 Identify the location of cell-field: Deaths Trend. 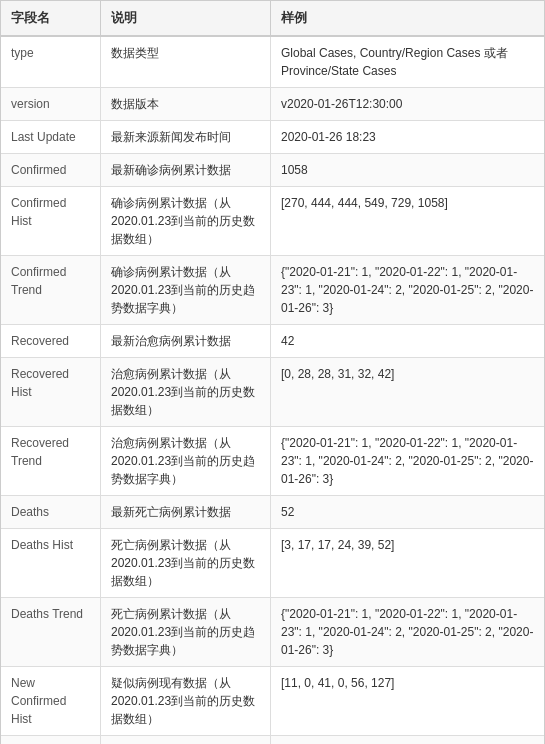
(51, 632).